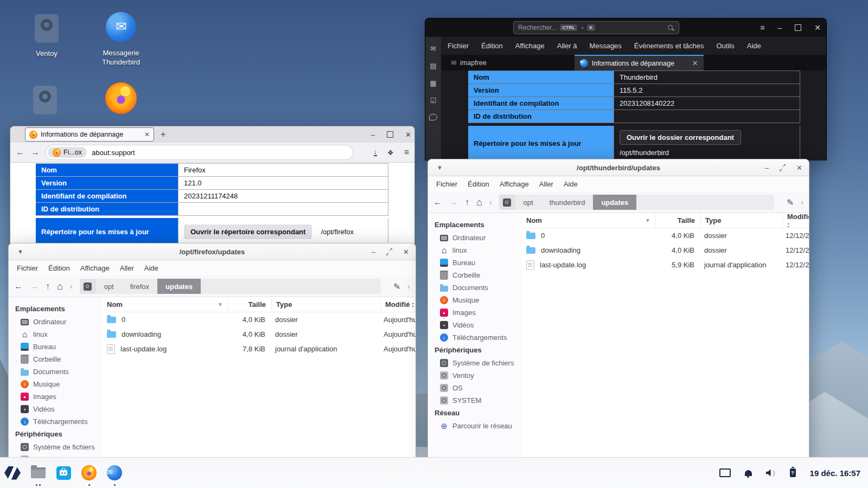 This screenshot has height=488, width=868. What do you see at coordinates (475, 400) in the screenshot?
I see `sidebar-item: SYSTEM` at bounding box center [475, 400].